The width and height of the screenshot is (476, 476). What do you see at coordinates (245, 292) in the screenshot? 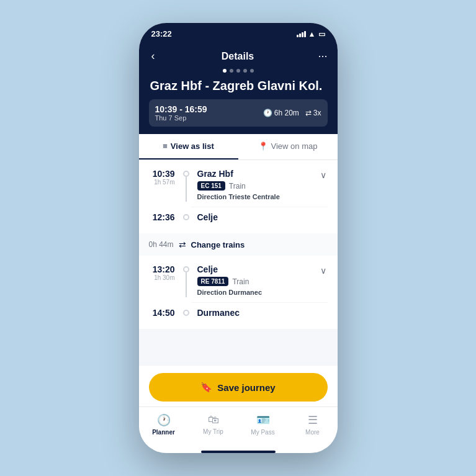
I see `direction-value-2: Durmanec` at bounding box center [245, 292].